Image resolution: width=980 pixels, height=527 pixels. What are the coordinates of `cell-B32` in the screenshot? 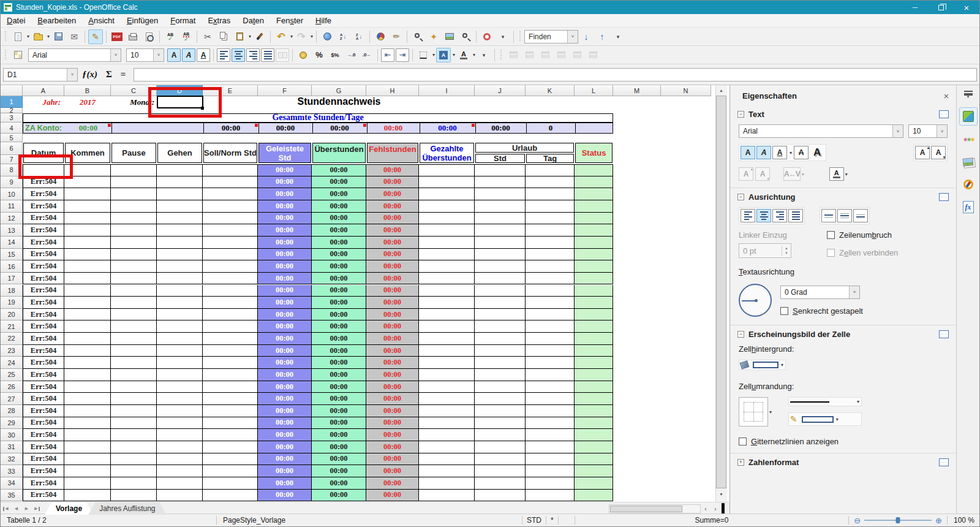 It's located at (88, 460).